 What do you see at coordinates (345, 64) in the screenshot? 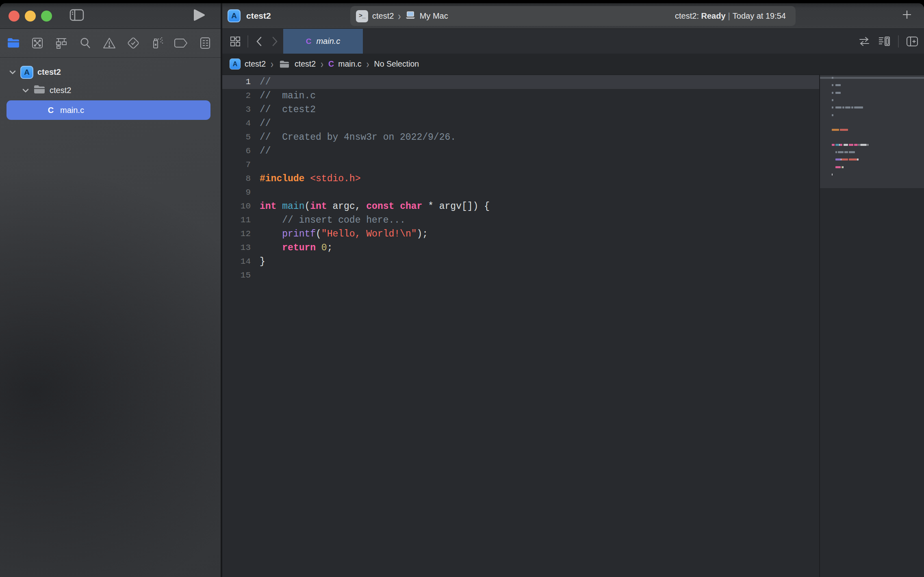
I see `breadcrumb-item-main.c: Cmain.c` at bounding box center [345, 64].